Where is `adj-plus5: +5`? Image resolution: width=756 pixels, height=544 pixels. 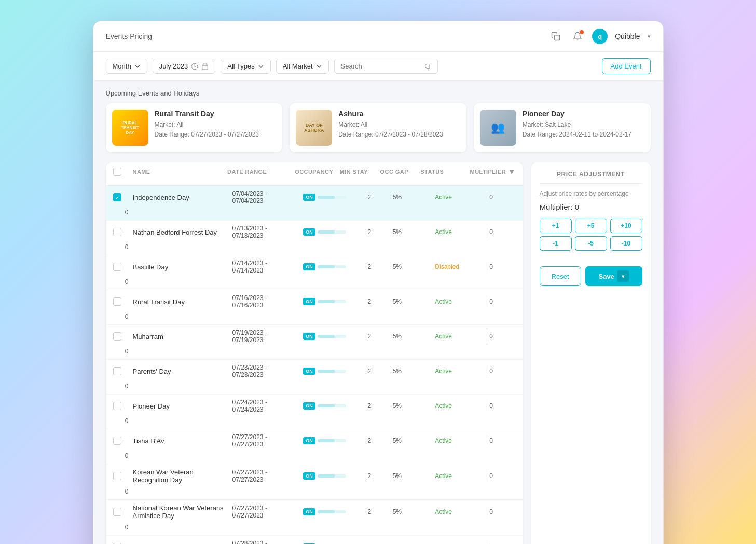
adj-plus5: +5 is located at coordinates (591, 226).